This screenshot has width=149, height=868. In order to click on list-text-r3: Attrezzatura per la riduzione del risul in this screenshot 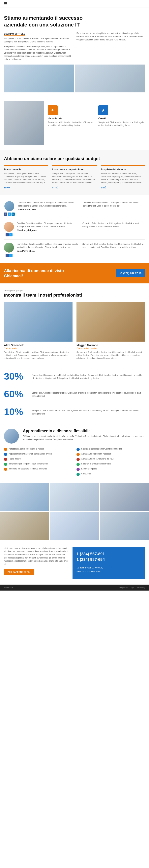, I will do `click(98, 459)`.